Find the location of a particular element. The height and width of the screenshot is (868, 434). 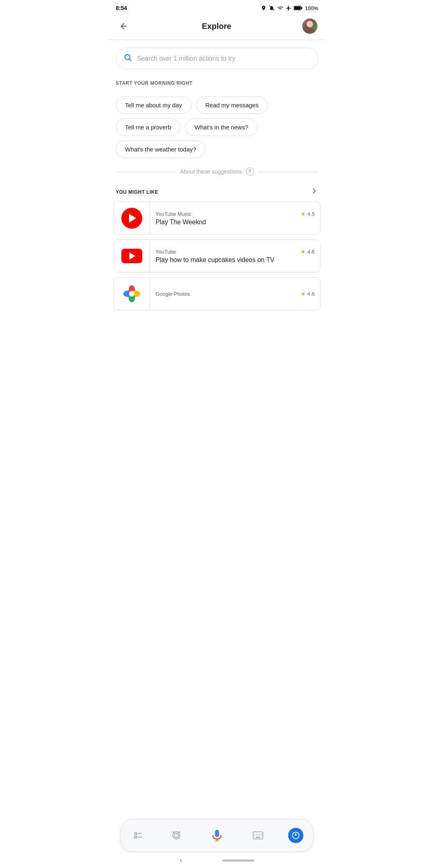

chips-container: Tell me about my day Read my messages Te… is located at coordinates (217, 127).